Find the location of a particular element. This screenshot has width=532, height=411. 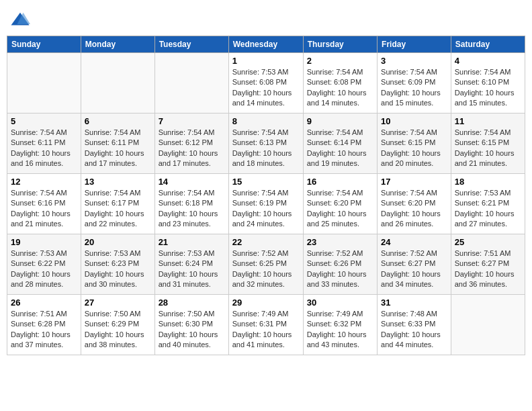

day-number: 15 is located at coordinates (266, 181).